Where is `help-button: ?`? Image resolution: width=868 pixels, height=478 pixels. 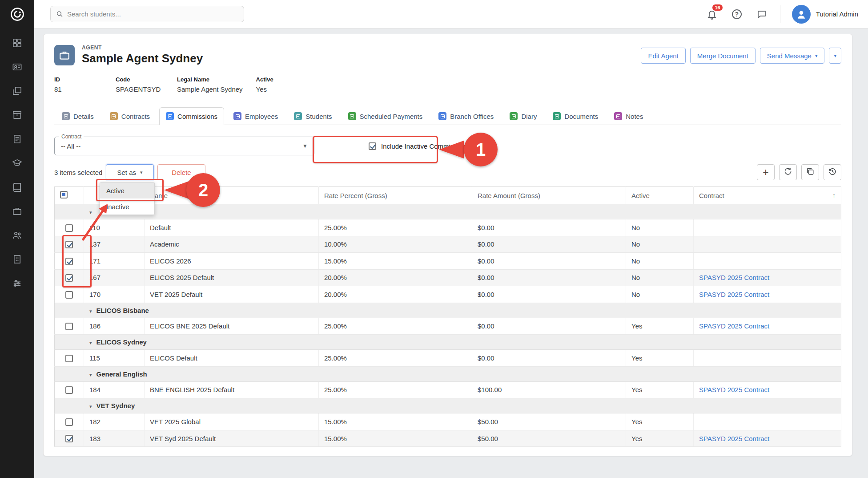
help-button: ? is located at coordinates (737, 14).